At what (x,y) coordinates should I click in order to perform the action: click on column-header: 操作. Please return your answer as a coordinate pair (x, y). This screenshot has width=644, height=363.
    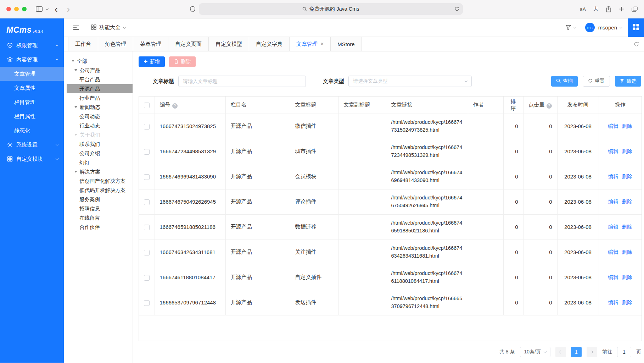
    Looking at the image, I should click on (620, 105).